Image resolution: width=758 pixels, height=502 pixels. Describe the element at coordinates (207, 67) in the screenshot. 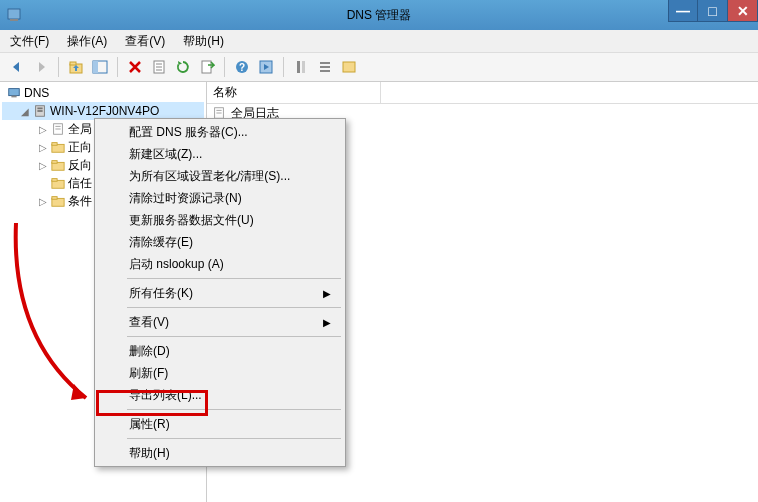

I see `export-icon` at that location.